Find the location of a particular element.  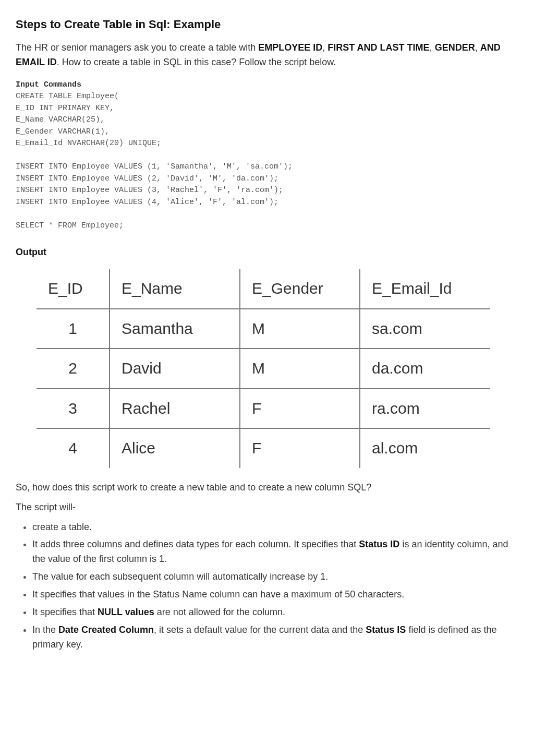

cell-email: ra.com is located at coordinates (425, 409).